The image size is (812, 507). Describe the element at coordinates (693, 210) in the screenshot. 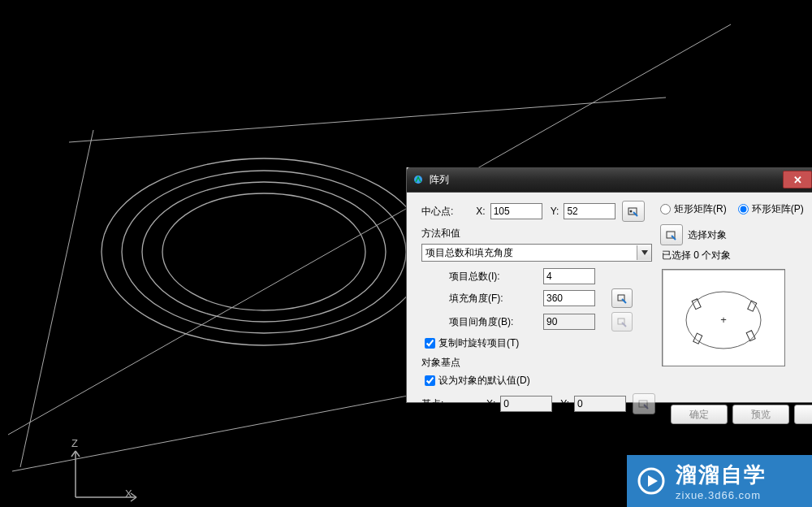

I see `rect-array-option: 矩形矩阵(R)` at that location.